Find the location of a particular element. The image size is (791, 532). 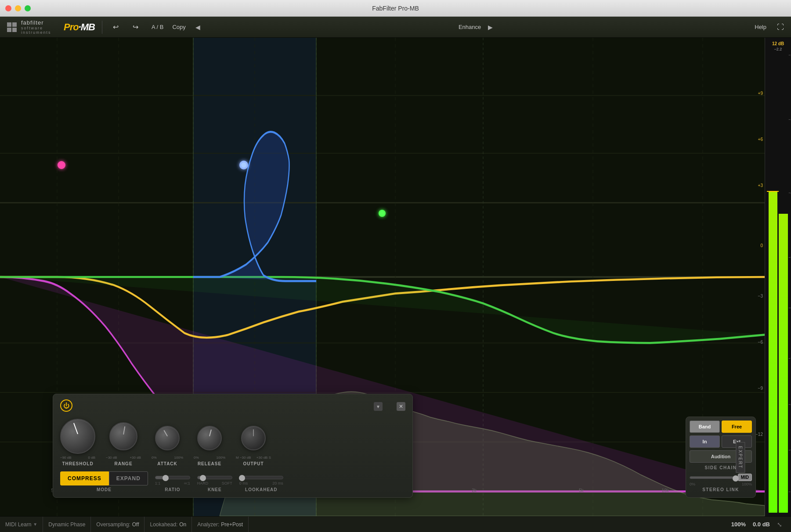

copy-button: Copy is located at coordinates (179, 27).